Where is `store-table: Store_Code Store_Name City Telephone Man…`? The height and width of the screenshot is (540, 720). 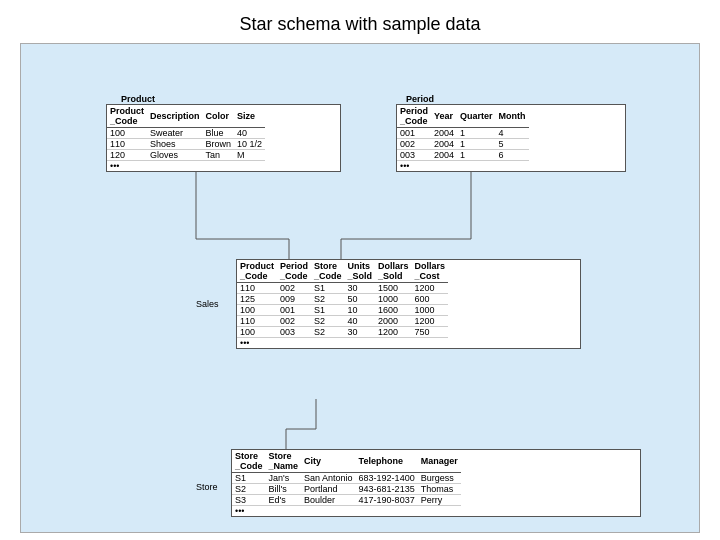 store-table: Store_Code Store_Name City Telephone Man… is located at coordinates (436, 483).